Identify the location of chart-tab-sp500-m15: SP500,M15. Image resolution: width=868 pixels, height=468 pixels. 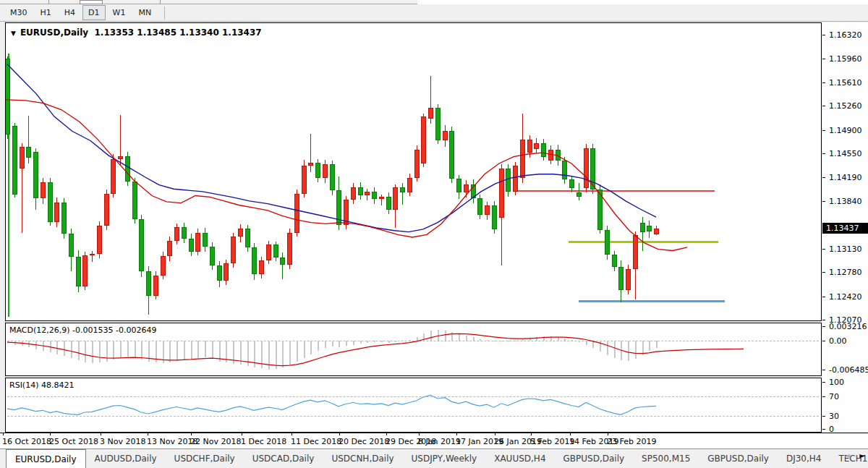
(665, 459).